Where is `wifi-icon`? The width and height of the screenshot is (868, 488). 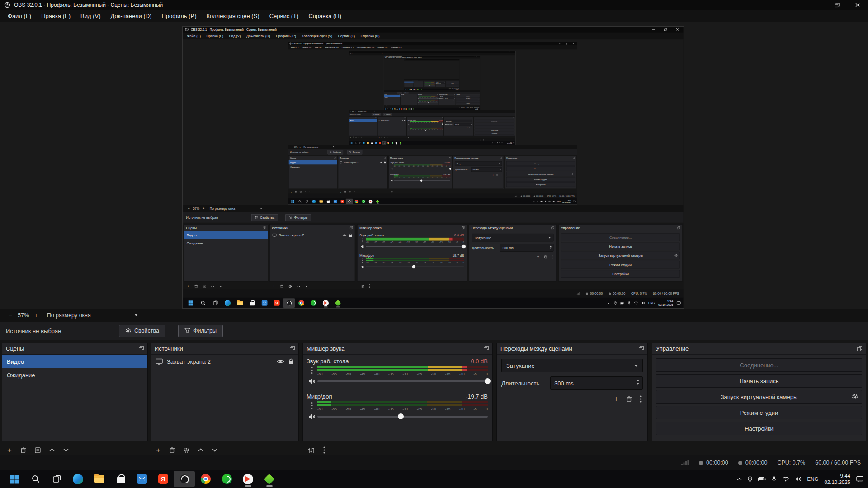 wifi-icon is located at coordinates (471, 109).